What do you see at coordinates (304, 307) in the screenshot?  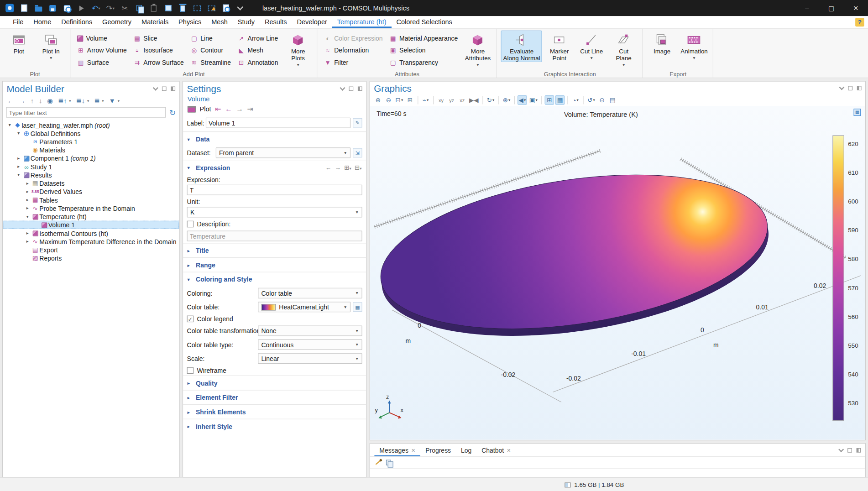 I see `color-table-select: HeatCameraLight ▼` at bounding box center [304, 307].